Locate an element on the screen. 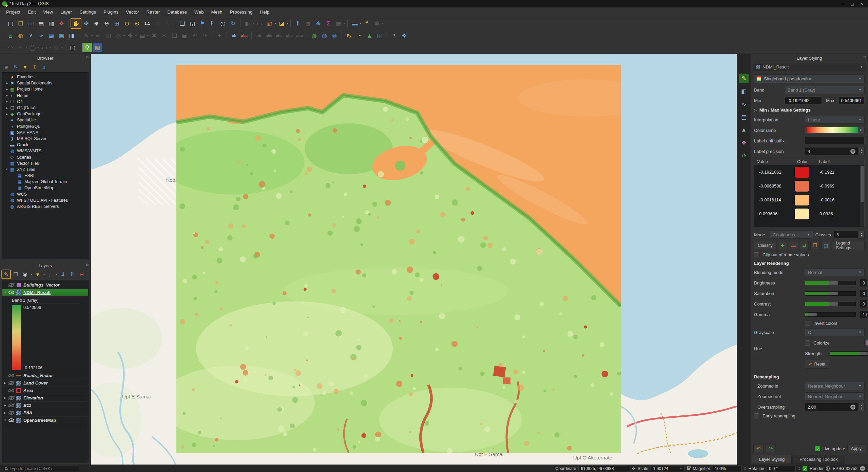  browser-item-scenes: ◇Scenes is located at coordinates (45, 157).